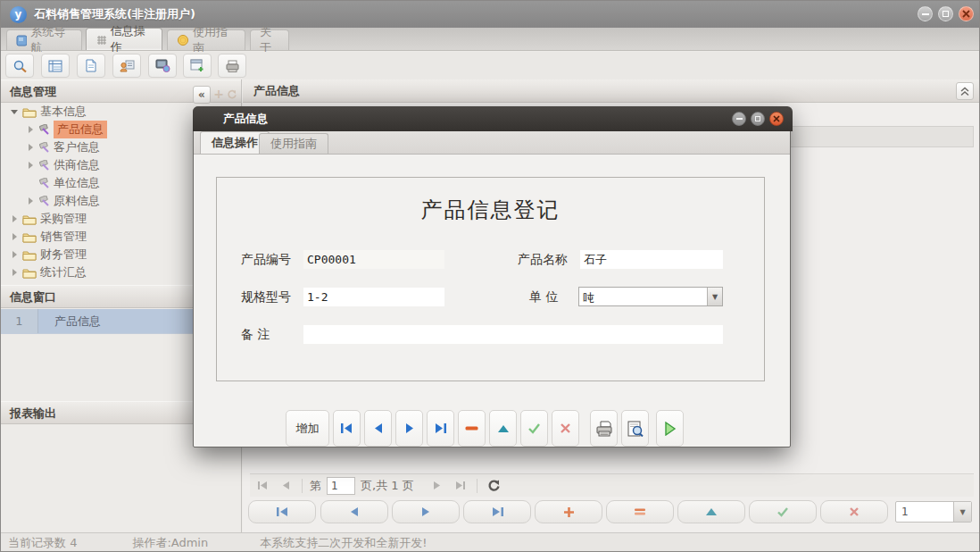  Describe the element at coordinates (635, 429) in the screenshot. I see `db-preview-button` at that location.